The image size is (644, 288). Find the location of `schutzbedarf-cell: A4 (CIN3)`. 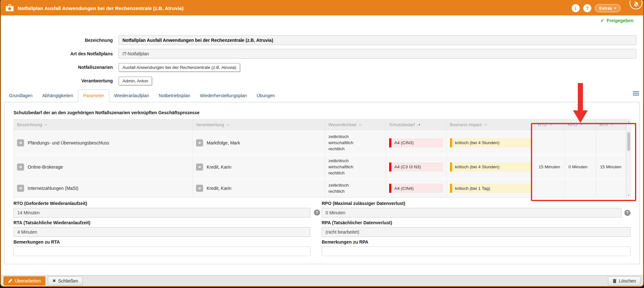

schutzbedarf-cell: A4 (CIN3) is located at coordinates (416, 143).